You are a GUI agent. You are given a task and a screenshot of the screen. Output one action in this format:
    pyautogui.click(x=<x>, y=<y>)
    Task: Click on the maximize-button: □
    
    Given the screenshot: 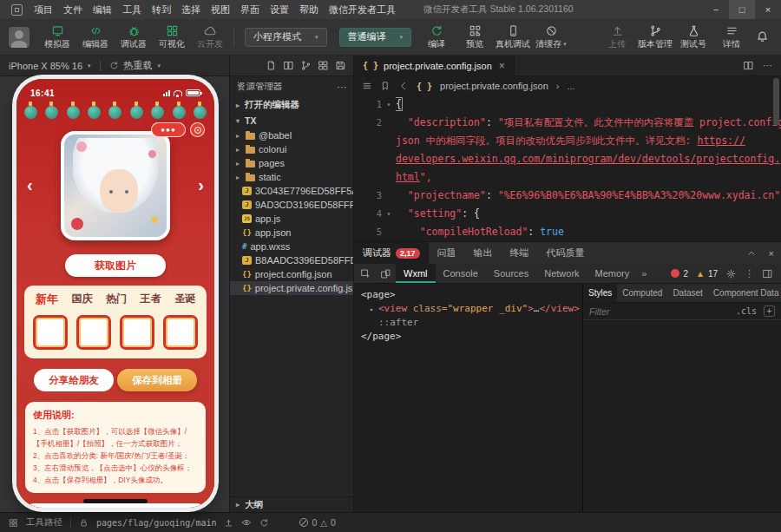 What is the action you would take?
    pyautogui.click(x=742, y=10)
    